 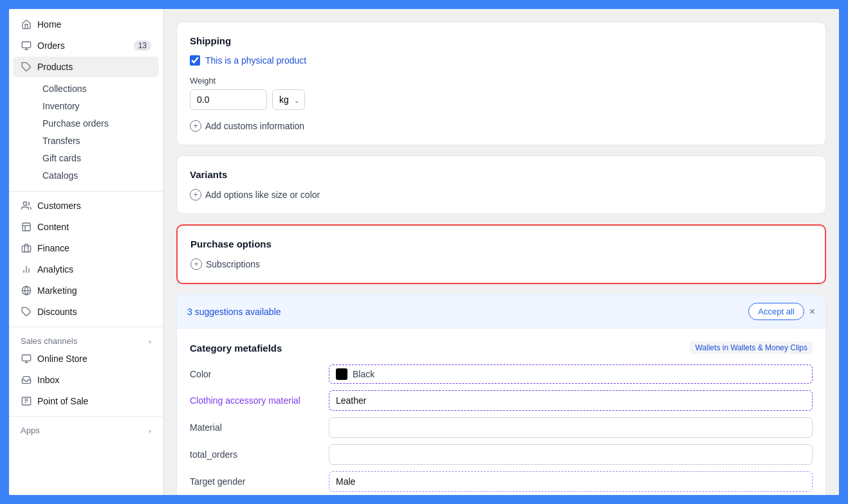 I want to click on sales-channels-arrow: ›, so click(x=150, y=341).